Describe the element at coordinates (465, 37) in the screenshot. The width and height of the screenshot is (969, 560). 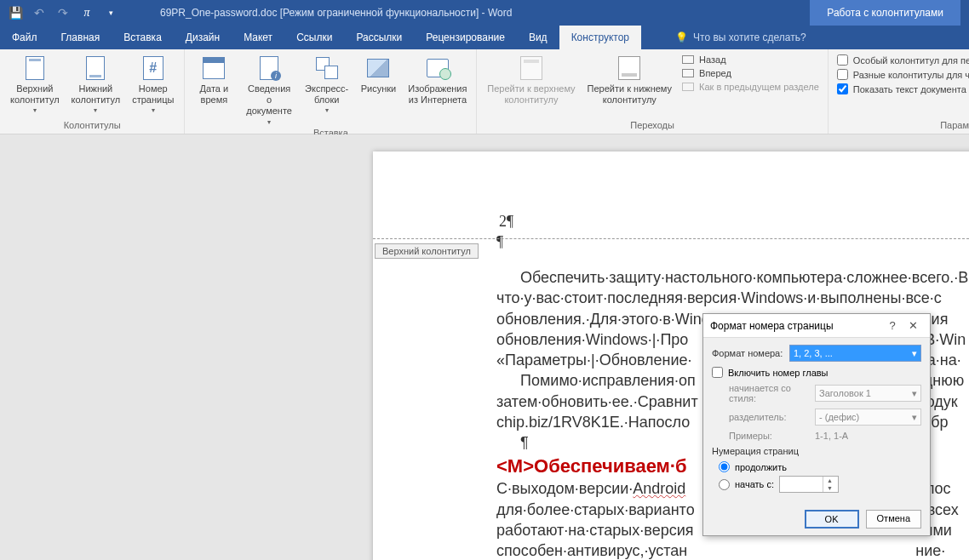
I see `tab-review: Рецензирование` at that location.